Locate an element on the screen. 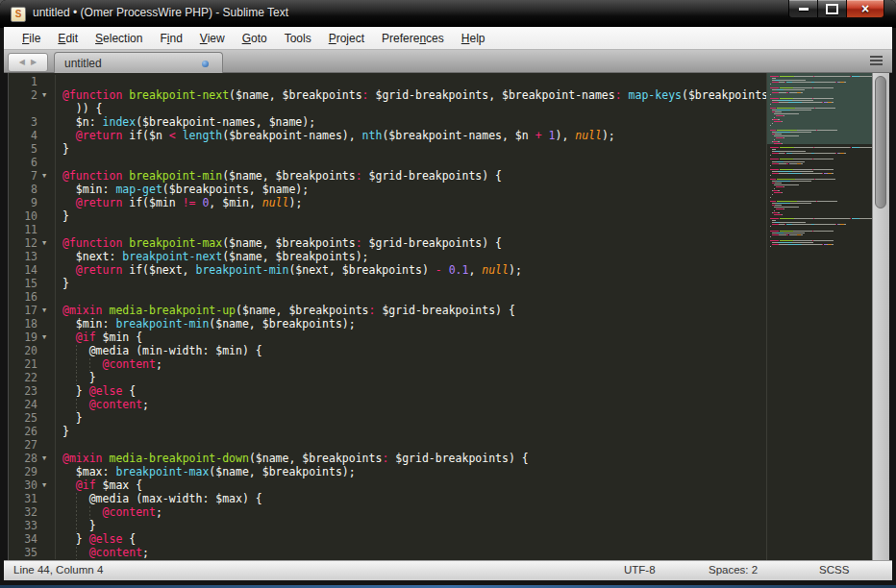 This screenshot has height=588, width=896. line-number: 31 is located at coordinates (23, 499).